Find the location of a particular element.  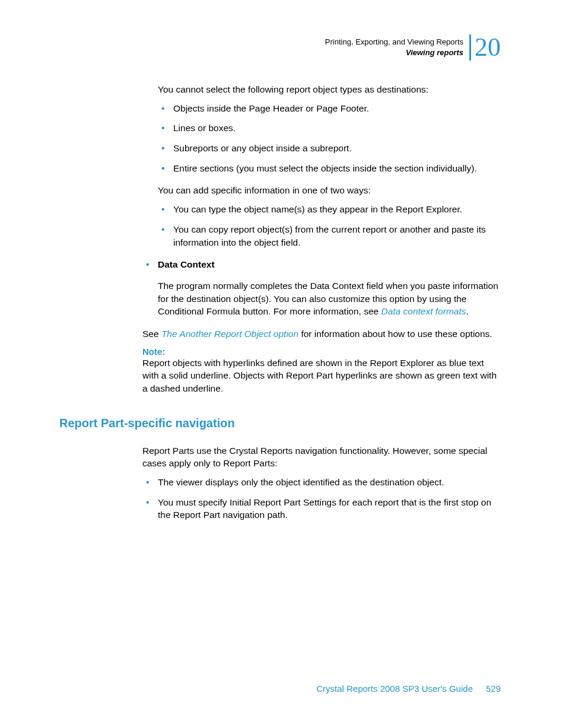

see-also-link: The Another Report Object option is located at coordinates (230, 333).